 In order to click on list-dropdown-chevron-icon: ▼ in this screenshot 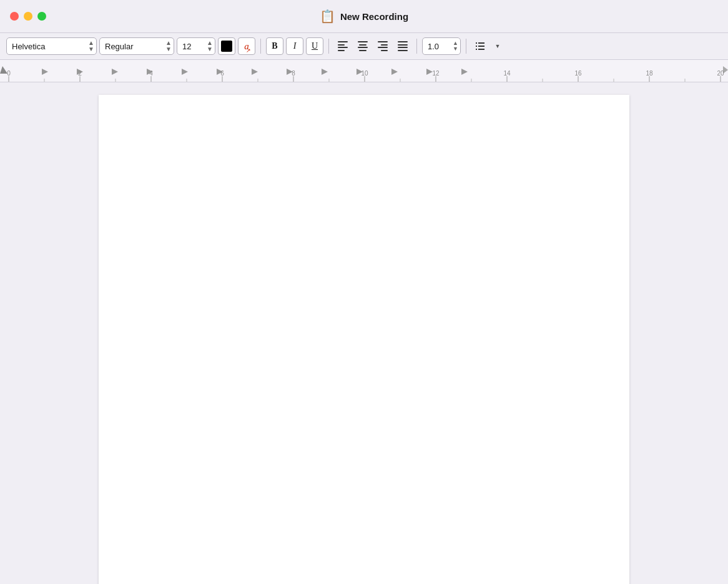, I will do `click(498, 46)`.